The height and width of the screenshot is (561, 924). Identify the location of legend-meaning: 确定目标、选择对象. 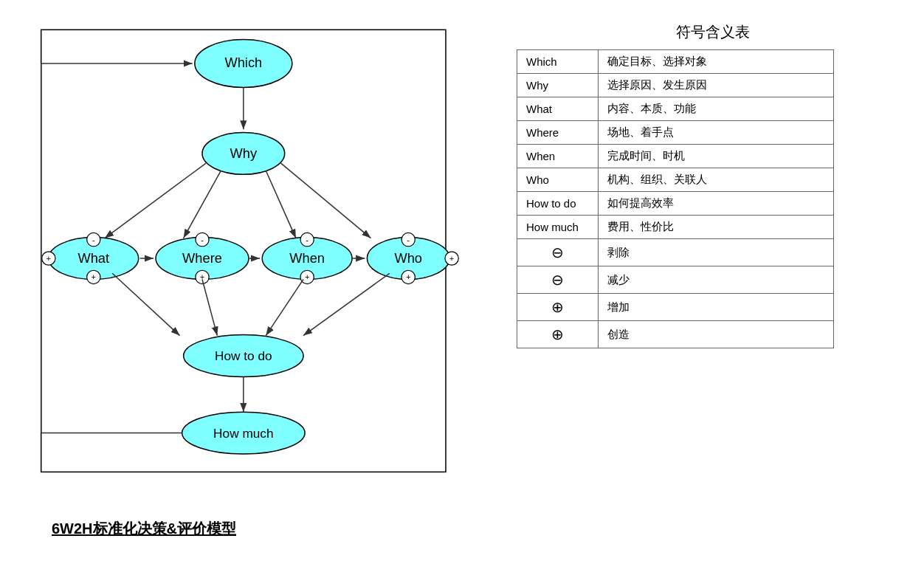
(716, 62).